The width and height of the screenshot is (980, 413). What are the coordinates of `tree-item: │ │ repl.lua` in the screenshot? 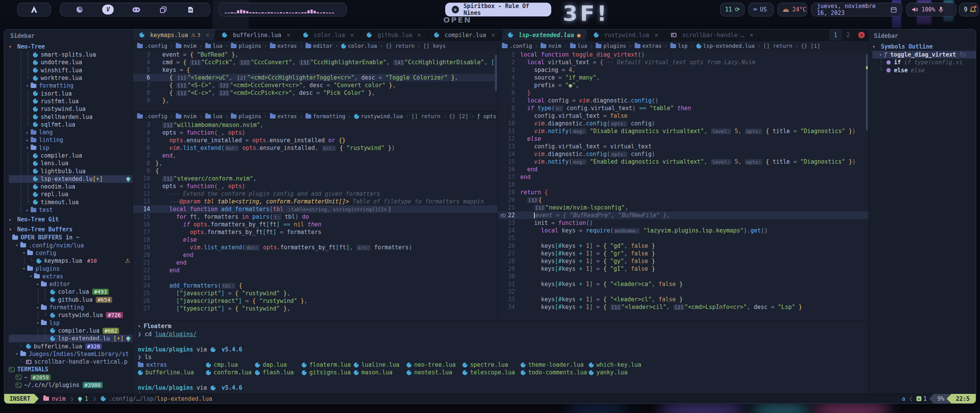 It's located at (70, 194).